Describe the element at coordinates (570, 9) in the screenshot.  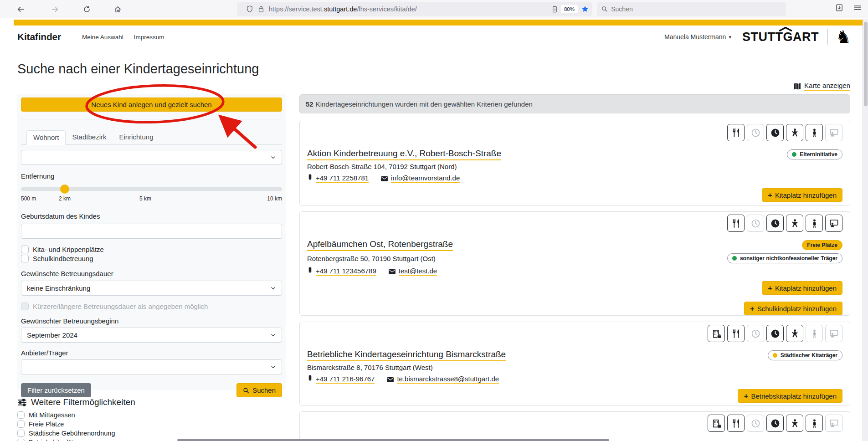
I see `zoom-level-badge: 80%` at that location.